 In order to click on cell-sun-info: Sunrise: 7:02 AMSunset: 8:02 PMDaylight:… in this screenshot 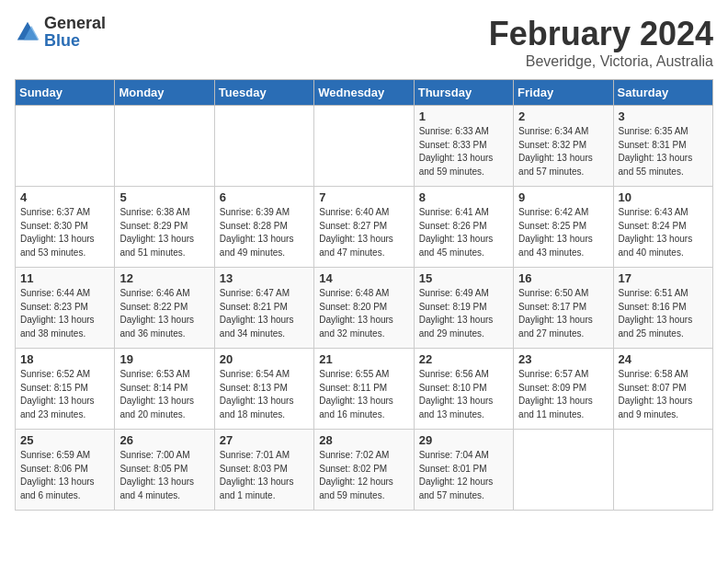, I will do `click(364, 476)`.